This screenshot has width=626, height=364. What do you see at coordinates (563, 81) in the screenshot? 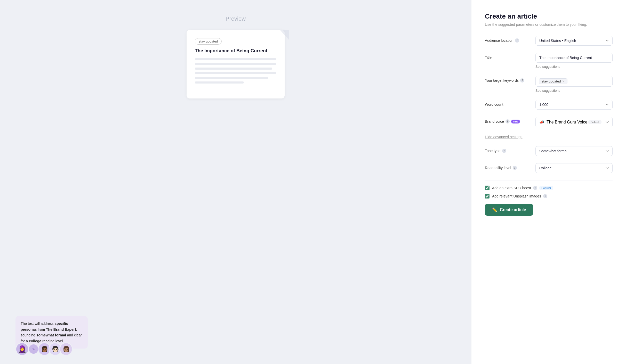
I see `keyword-remove-button: ×` at bounding box center [563, 81].